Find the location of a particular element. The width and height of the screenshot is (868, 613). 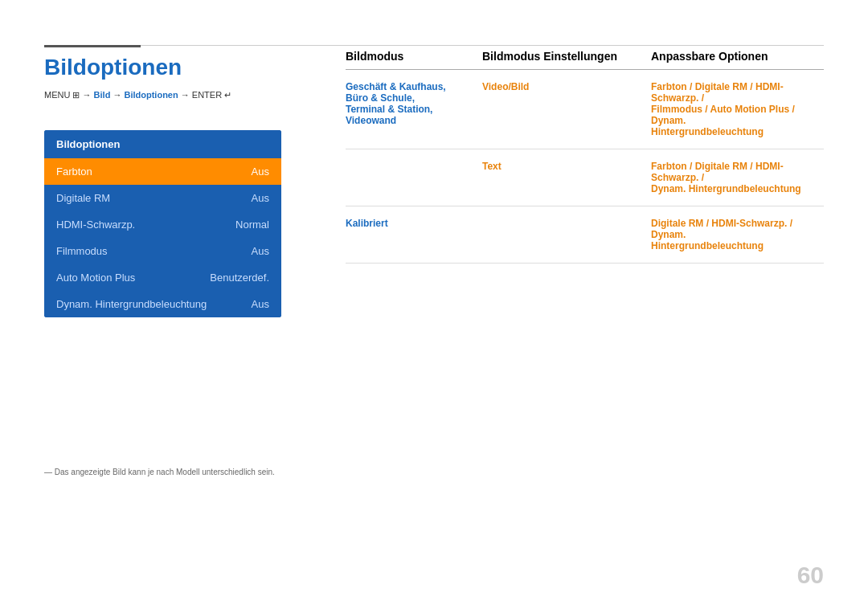

menu-arrow1: → is located at coordinates (87, 95).